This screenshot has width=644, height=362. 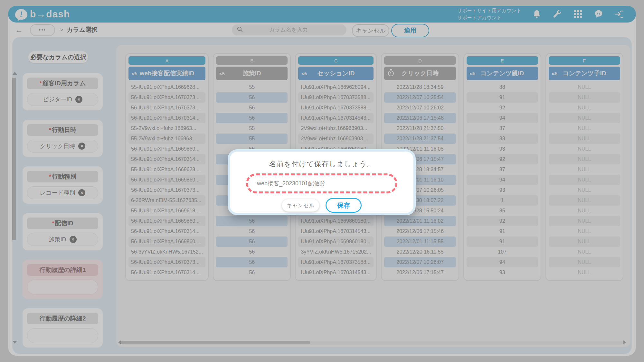 What do you see at coordinates (322, 164) in the screenshot?
I see `save-dialog-title: 名前を付けて保存しましょう。` at bounding box center [322, 164].